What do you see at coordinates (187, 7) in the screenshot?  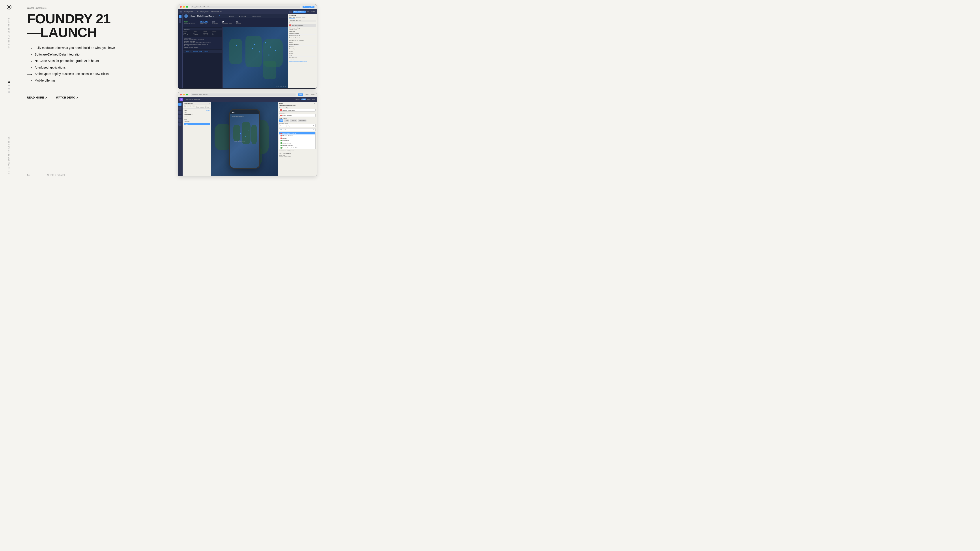 I see `maximize-dot` at bounding box center [187, 7].